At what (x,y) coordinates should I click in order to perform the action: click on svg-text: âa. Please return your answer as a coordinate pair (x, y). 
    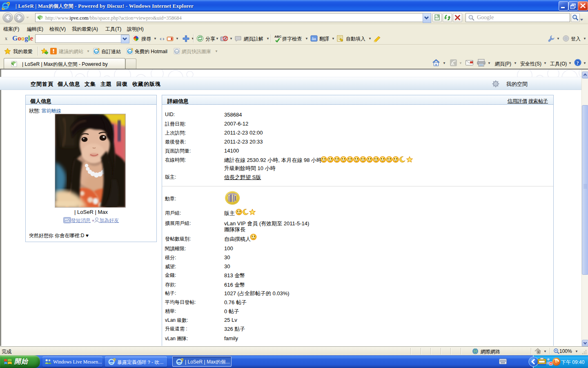
    Looking at the image, I should click on (314, 39).